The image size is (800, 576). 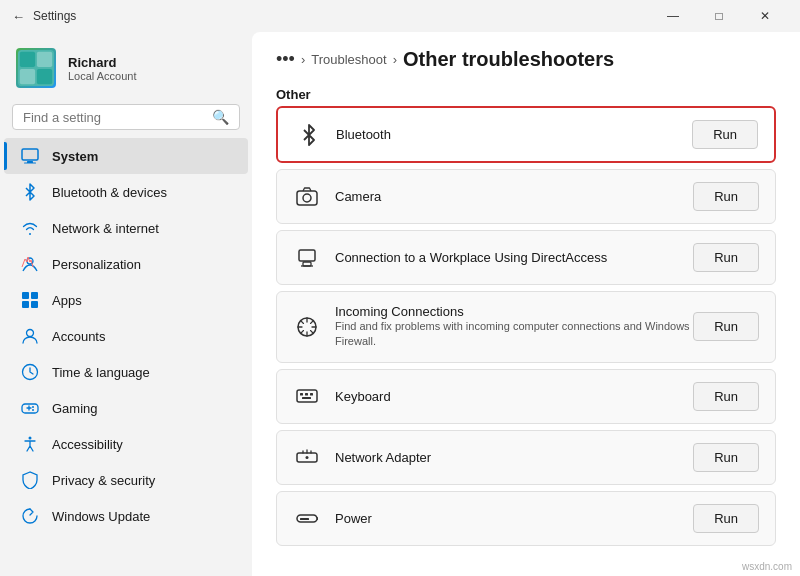 I want to click on maximize-button: □, so click(x=719, y=16).